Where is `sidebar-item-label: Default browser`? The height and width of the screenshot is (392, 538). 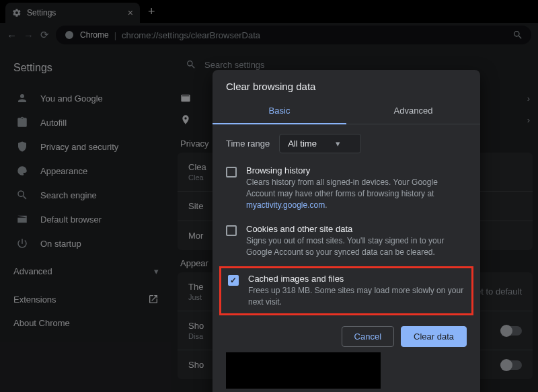 sidebar-item-label: Default browser is located at coordinates (71, 219).